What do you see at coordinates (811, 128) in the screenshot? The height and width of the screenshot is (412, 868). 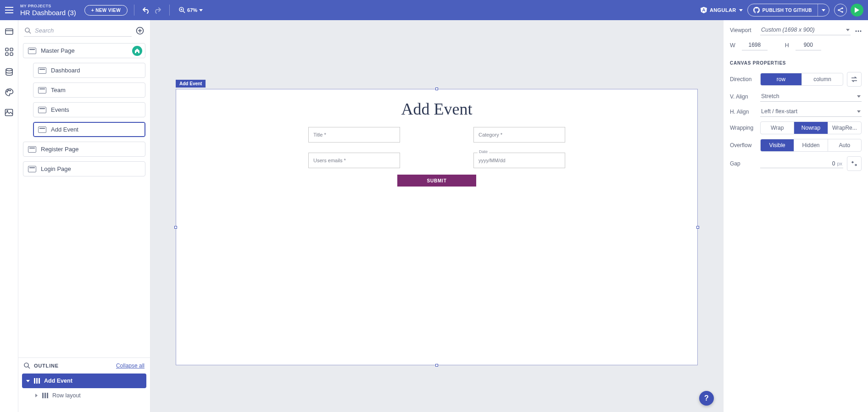 I see `nowrap-button: Nowrap` at bounding box center [811, 128].